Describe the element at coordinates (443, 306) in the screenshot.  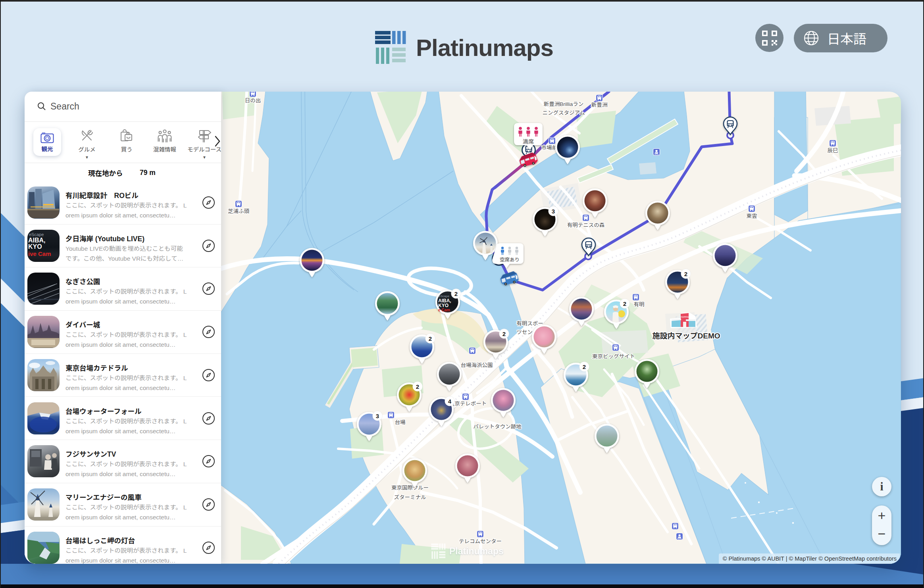
I see `svg-text: KYO` at that location.